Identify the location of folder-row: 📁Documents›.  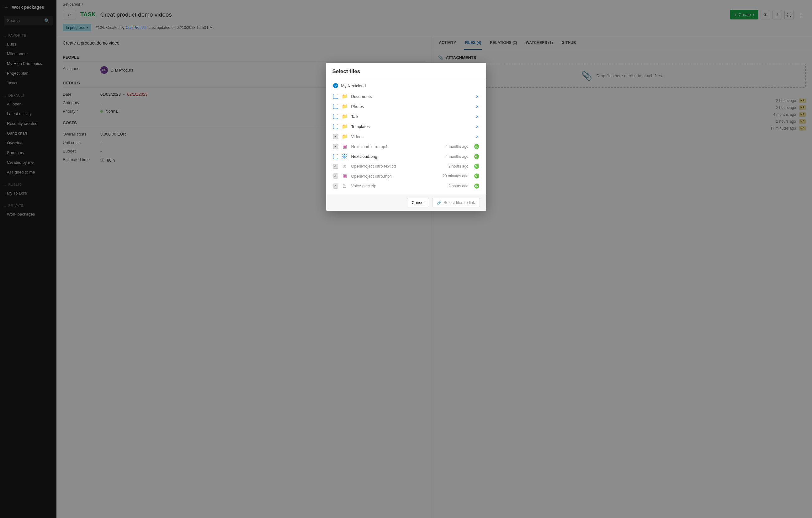
(406, 96).